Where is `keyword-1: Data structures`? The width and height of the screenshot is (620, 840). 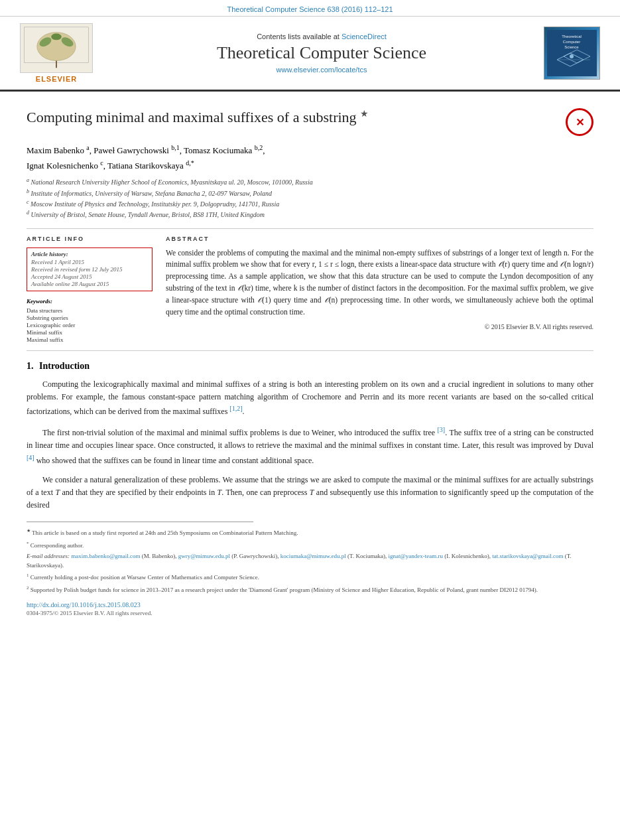
keyword-1: Data structures is located at coordinates (90, 311).